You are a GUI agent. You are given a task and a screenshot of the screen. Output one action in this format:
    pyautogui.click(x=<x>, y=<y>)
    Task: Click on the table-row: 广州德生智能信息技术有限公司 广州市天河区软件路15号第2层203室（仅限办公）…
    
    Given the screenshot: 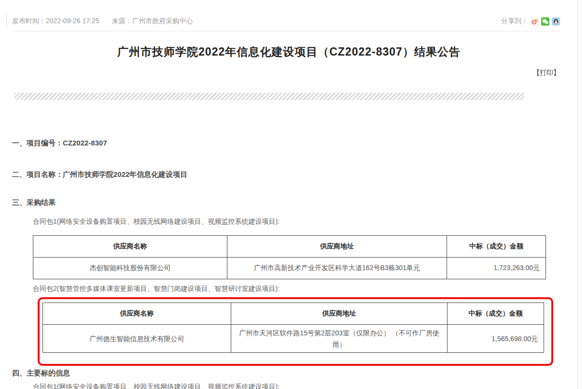 What is the action you would take?
    pyautogui.click(x=294, y=339)
    